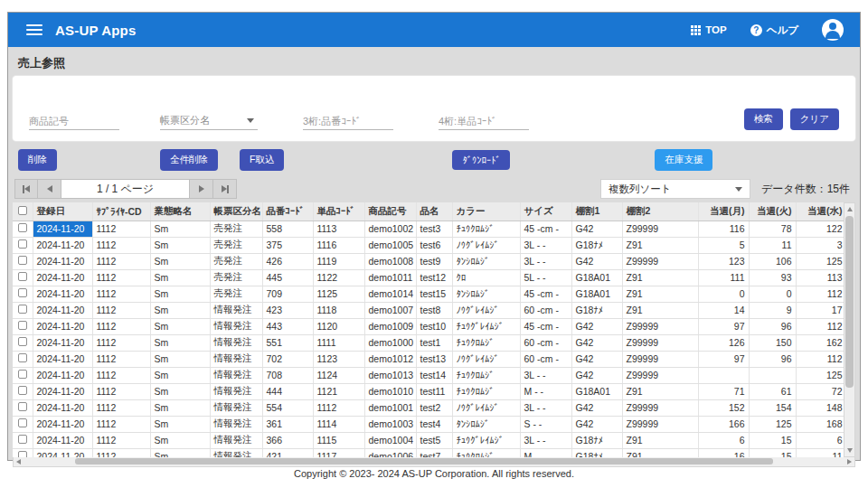 This screenshot has height=488, width=868. I want to click on table-cell: 426, so click(288, 261).